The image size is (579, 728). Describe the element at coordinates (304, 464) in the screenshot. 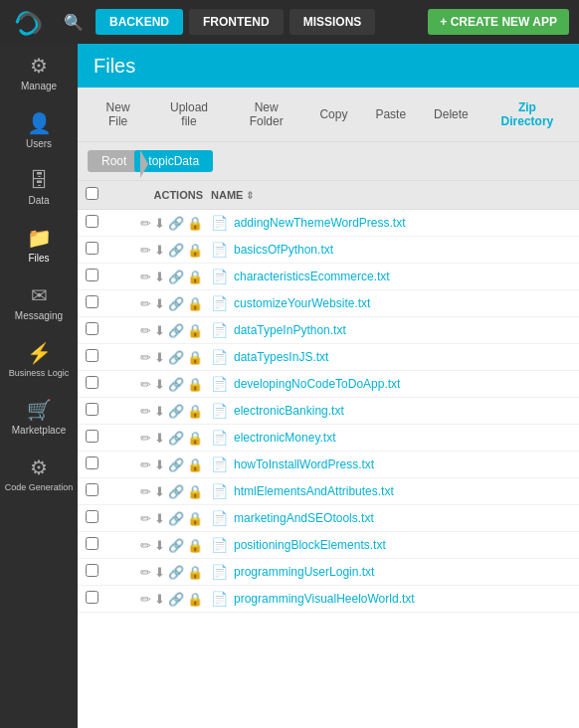

I see `file-link: howToInstallWordPress.txt` at that location.